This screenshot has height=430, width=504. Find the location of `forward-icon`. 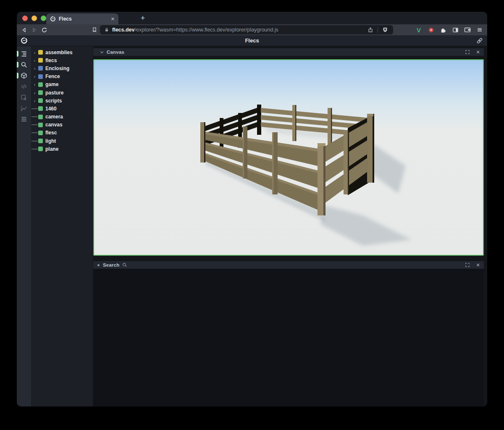

forward-icon is located at coordinates (34, 30).